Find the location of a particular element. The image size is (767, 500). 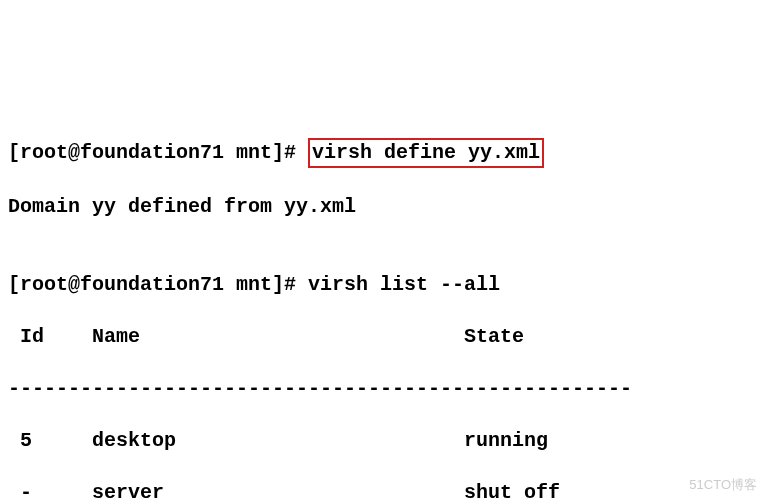

watermark: 51CTO博客 is located at coordinates (723, 486).